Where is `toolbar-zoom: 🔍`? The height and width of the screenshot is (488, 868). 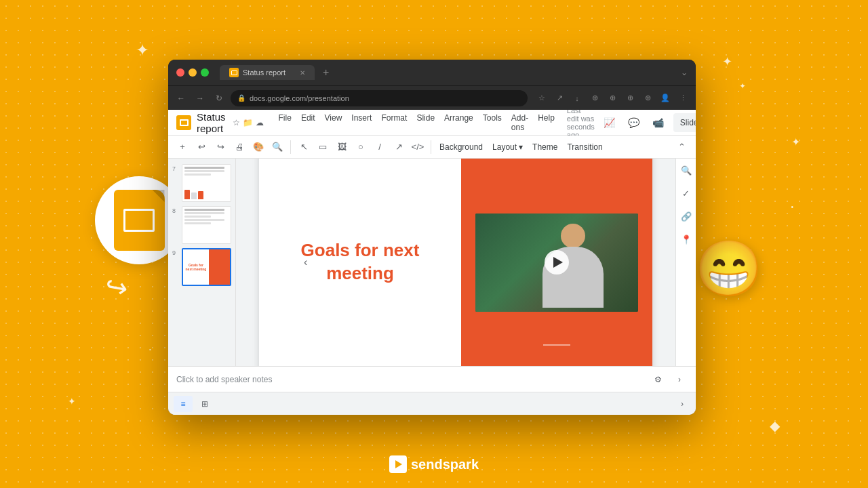 toolbar-zoom: 🔍 is located at coordinates (277, 147).